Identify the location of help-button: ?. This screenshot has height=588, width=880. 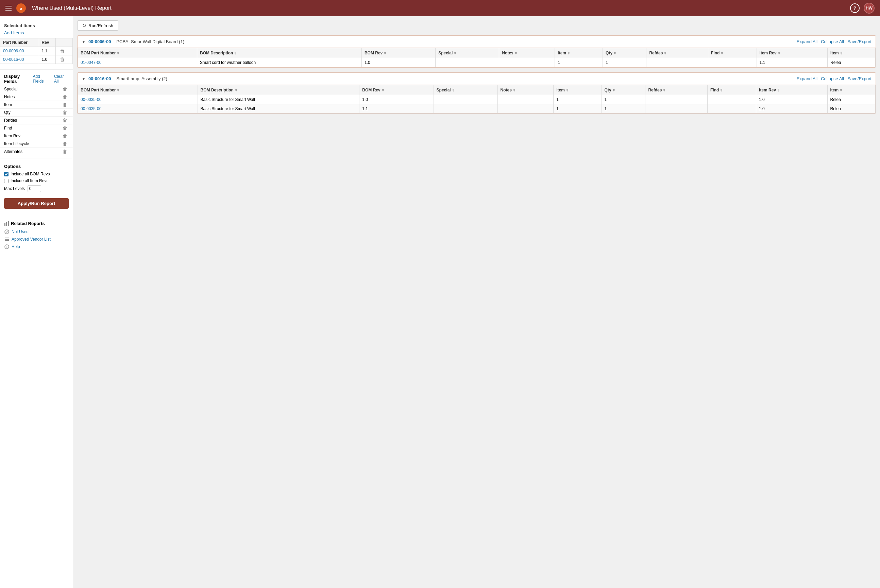
(855, 8).